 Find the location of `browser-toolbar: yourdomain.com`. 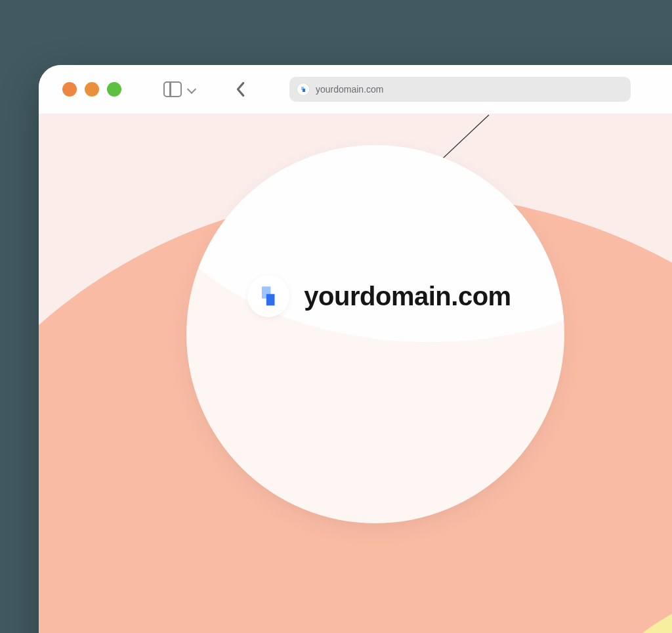

browser-toolbar: yourdomain.com is located at coordinates (356, 89).